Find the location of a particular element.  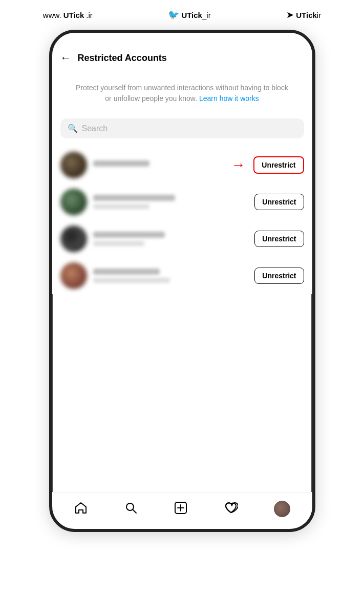

back-button: ← is located at coordinates (66, 58).